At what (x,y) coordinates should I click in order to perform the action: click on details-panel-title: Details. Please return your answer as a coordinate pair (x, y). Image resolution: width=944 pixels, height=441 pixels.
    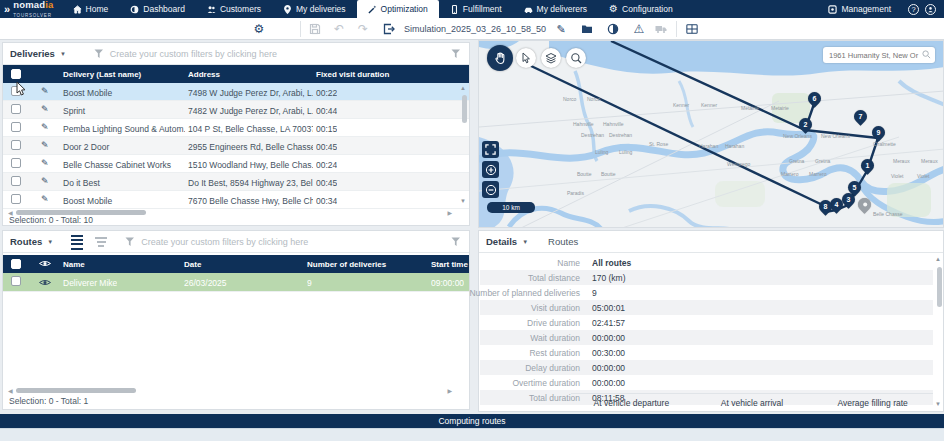
    Looking at the image, I should click on (498, 242).